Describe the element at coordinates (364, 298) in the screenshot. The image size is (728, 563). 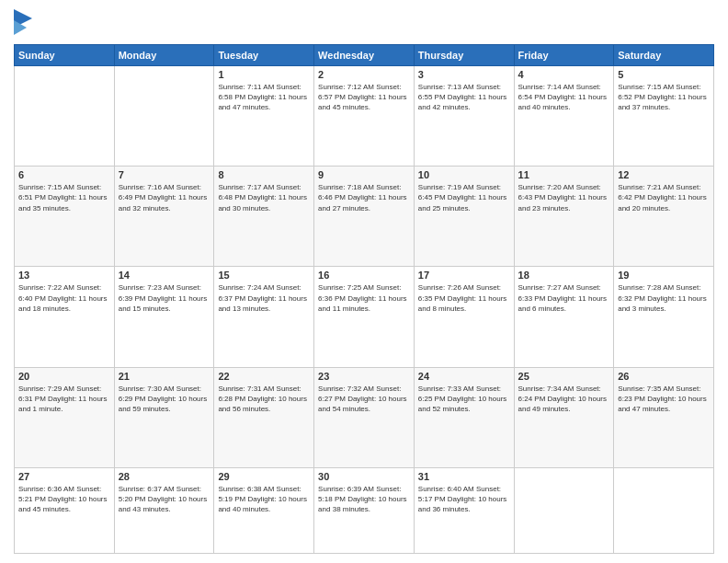
I see `cell-info: Sunrise: 7:25 AM Sunset: 6:36 PM Dayligh…` at that location.